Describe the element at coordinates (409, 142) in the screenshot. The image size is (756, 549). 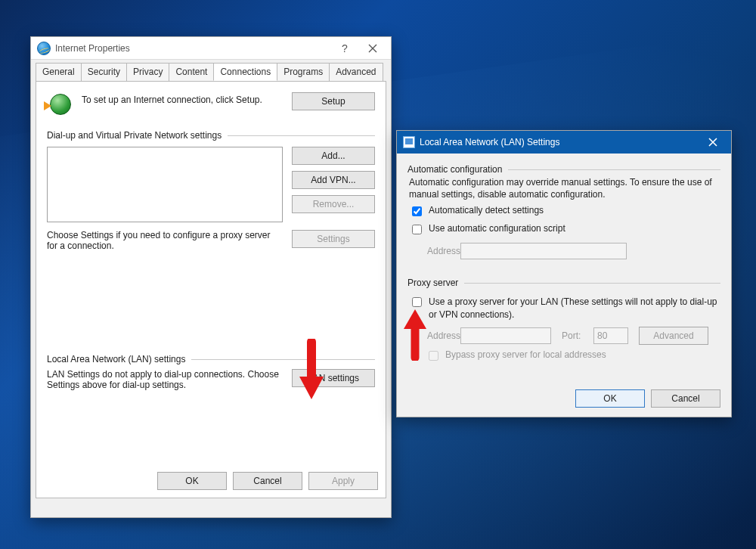
I see `lan-icon` at that location.